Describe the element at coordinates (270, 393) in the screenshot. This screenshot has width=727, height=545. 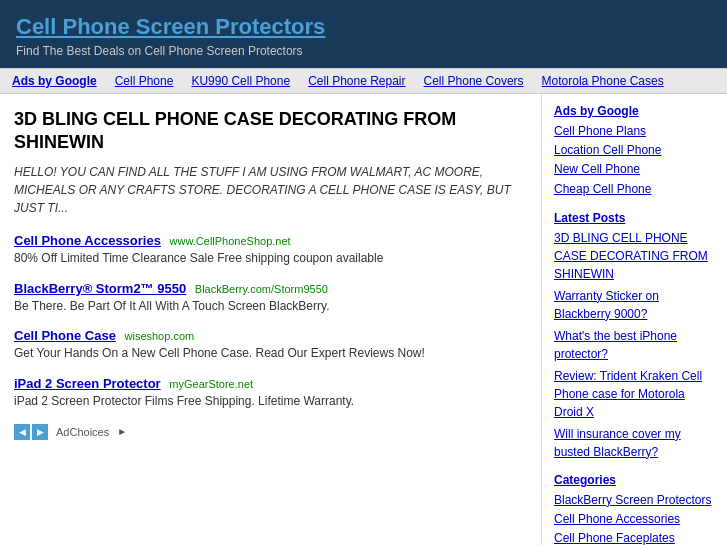
I see `ad-item-4: iPad 2 Screen Protector myGearStore.net …` at that location.